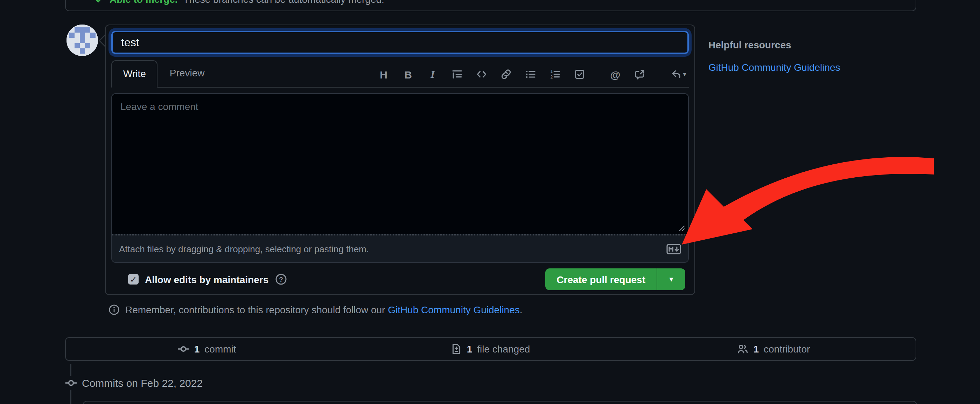 The image size is (980, 404). What do you see at coordinates (142, 383) in the screenshot?
I see `commits-date-header: Commits on Feb 22, 2022` at bounding box center [142, 383].